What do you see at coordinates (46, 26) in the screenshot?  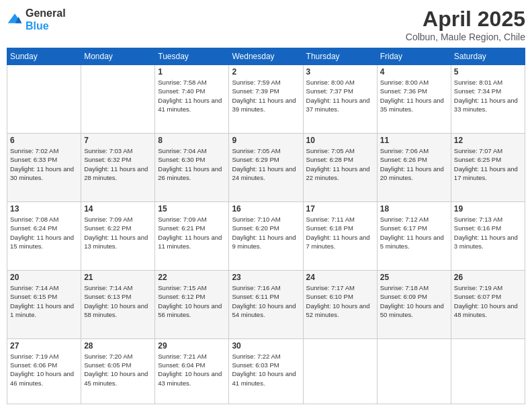 I see `logo-blue-text: Blue` at bounding box center [46, 26].